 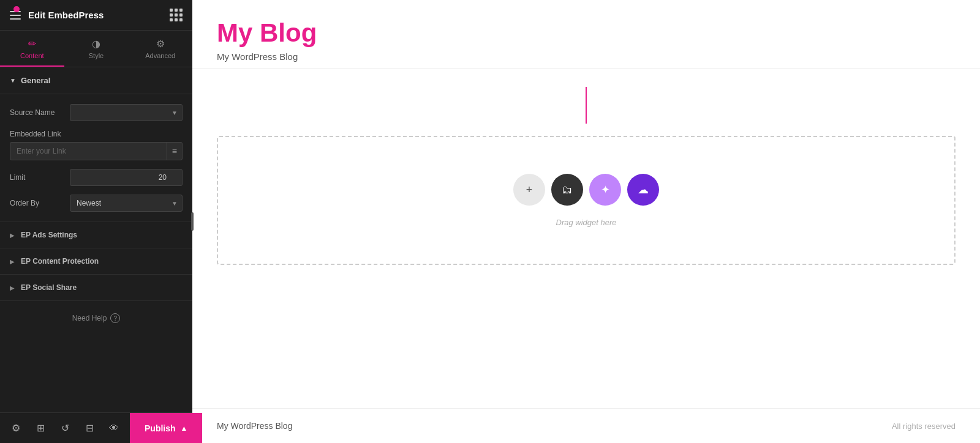 What do you see at coordinates (96, 235) in the screenshot?
I see `ep-ads-settings-section: ▶ EP Ads Settings` at bounding box center [96, 235].